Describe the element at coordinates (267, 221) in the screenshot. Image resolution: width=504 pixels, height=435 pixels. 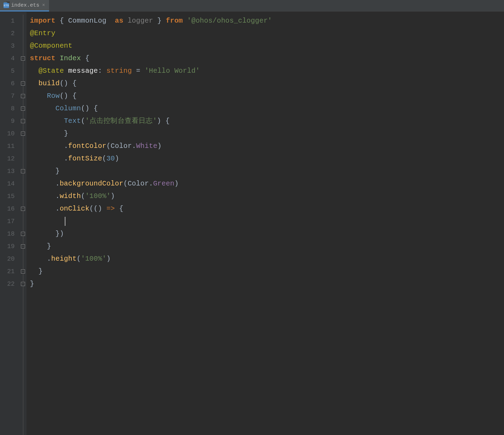
I see `code-line` at that location.